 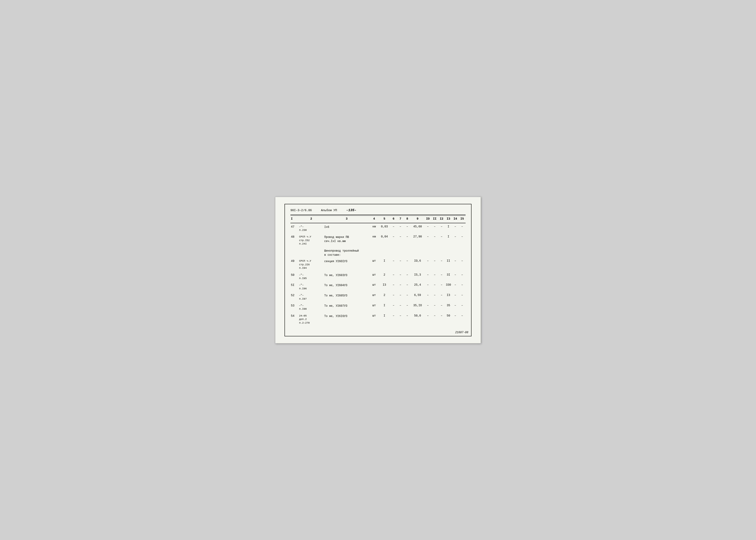 What do you see at coordinates (378, 320) in the screenshot?
I see `table-row: 54 24–05доп.2п.2–270 То же, У26I6УЗ шт I…` at bounding box center [378, 320].